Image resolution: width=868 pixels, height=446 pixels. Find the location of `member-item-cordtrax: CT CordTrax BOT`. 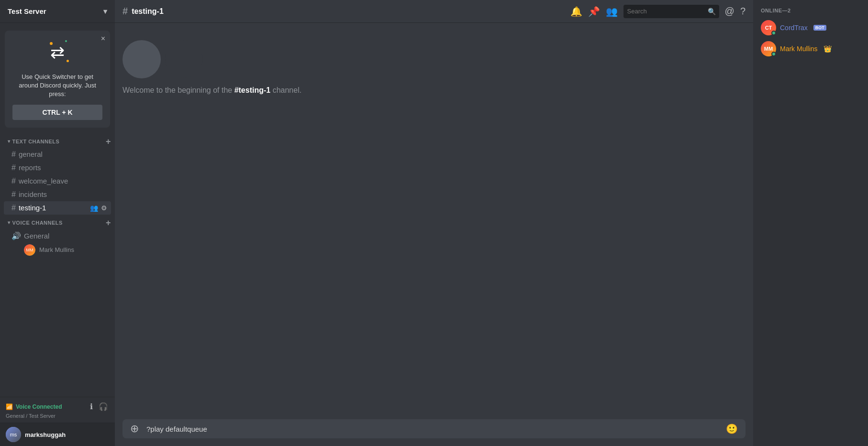

member-item-cordtrax: CT CordTrax BOT is located at coordinates (811, 28).